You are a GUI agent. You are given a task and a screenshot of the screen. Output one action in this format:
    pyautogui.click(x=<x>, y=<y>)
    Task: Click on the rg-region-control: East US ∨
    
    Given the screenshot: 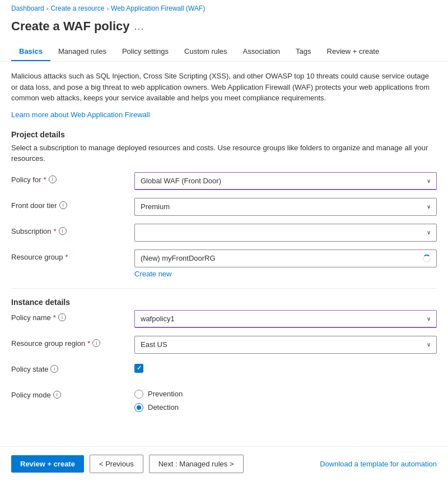 What is the action you would take?
    pyautogui.click(x=286, y=345)
    